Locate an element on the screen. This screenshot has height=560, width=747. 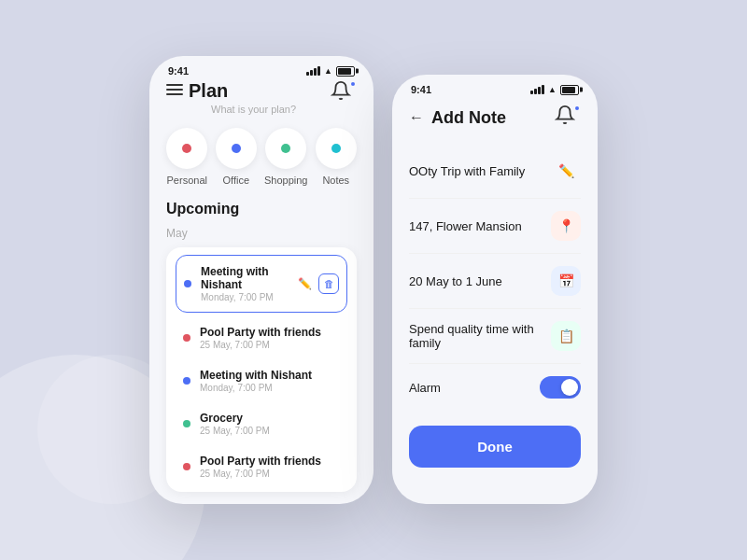
event-text-2: Pool Party with friends 25 May, 7:00 PM is located at coordinates (270, 338).